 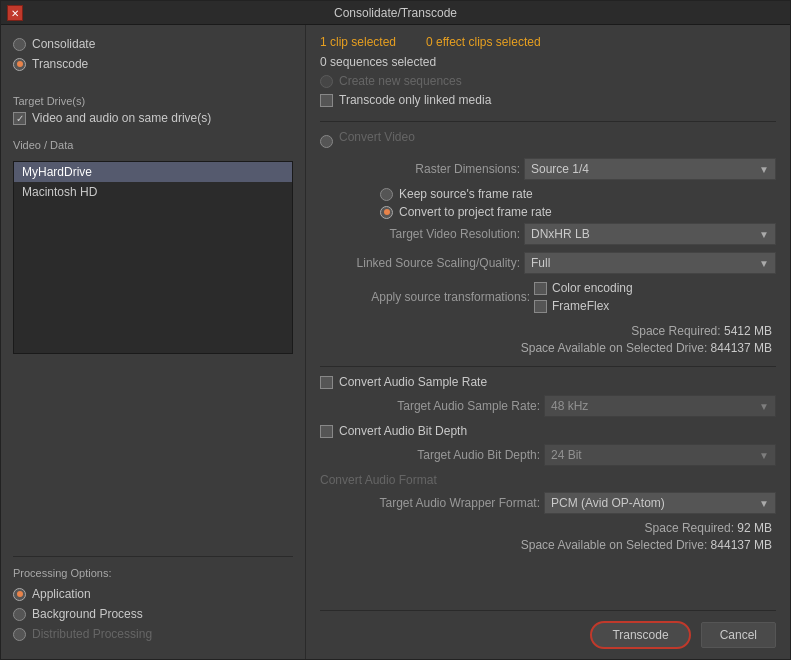 What do you see at coordinates (92, 634) in the screenshot?
I see `distributed-processing-label: Distributed Processing` at bounding box center [92, 634].